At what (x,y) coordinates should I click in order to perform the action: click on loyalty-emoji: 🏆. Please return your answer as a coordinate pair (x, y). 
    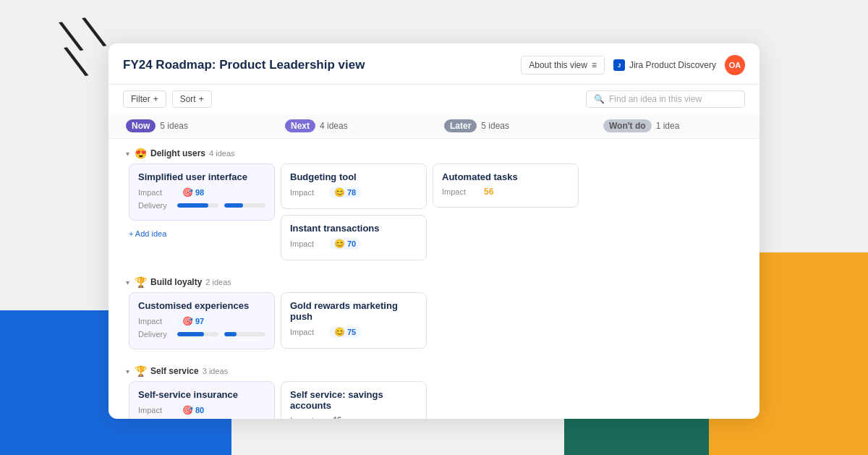
    Looking at the image, I should click on (140, 282).